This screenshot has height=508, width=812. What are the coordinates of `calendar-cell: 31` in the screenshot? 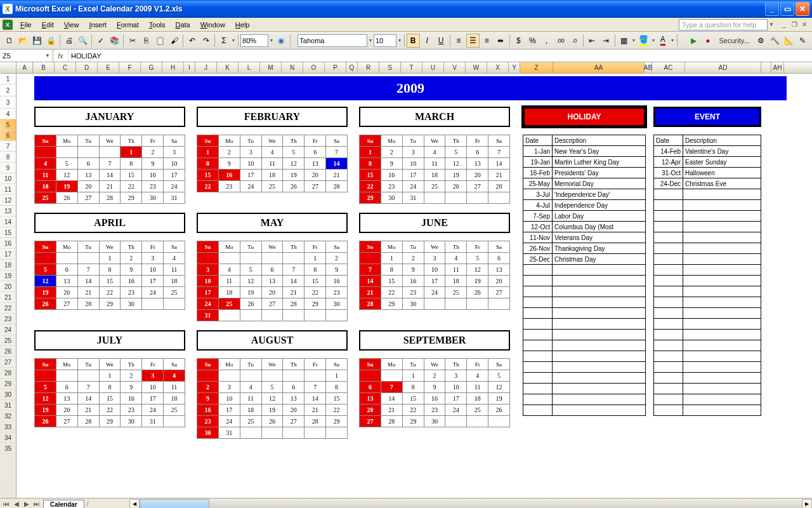 It's located at (174, 198).